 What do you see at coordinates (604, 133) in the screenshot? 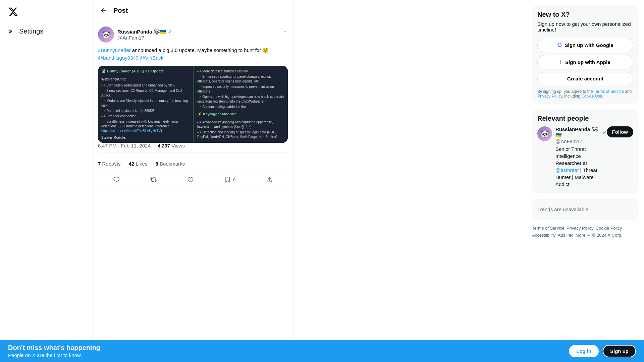
I see `verified-badge-relevant: ✓` at bounding box center [604, 133].